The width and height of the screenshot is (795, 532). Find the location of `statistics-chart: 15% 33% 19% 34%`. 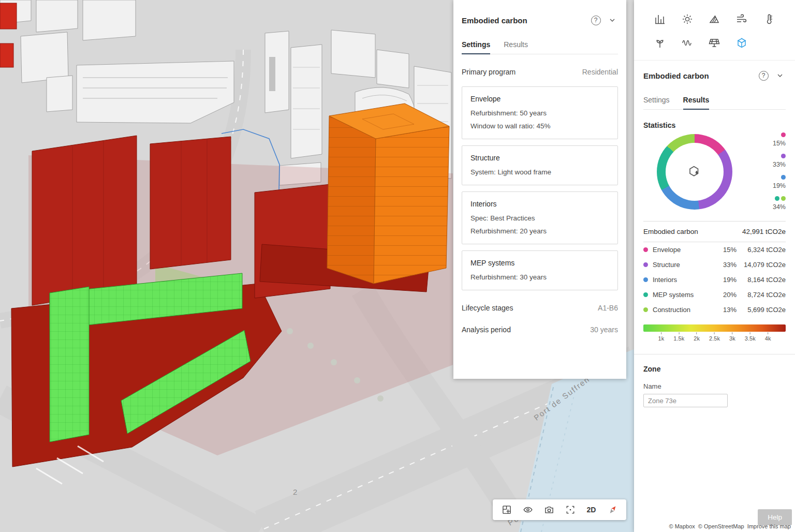

statistics-chart: 15% 33% 19% 34% is located at coordinates (714, 172).